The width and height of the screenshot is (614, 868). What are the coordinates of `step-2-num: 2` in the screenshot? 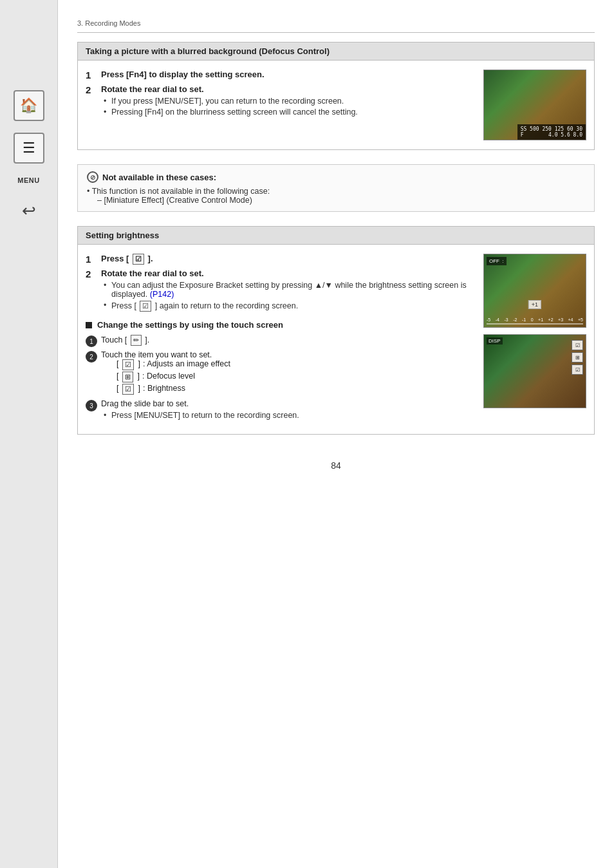 It's located at (91, 102).